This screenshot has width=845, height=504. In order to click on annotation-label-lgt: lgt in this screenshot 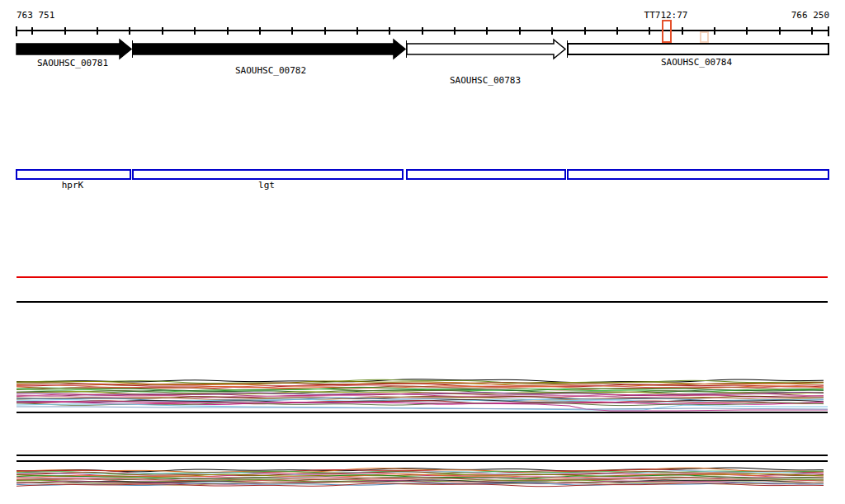, I will do `click(267, 185)`.